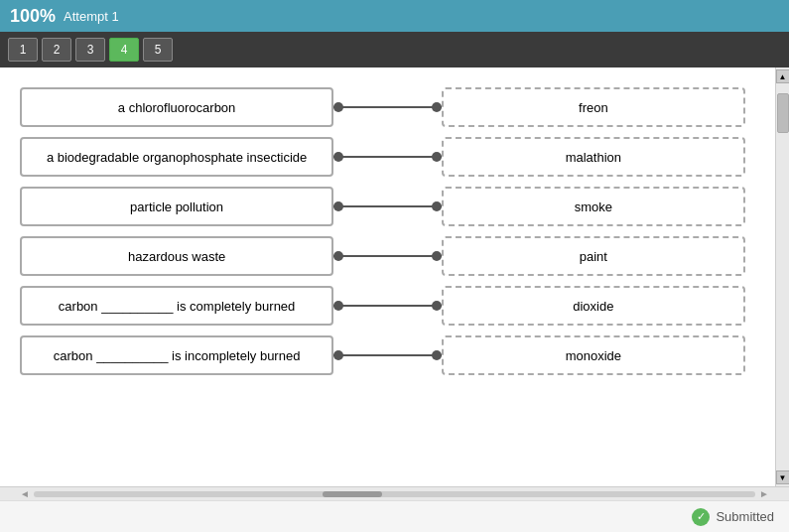 The width and height of the screenshot is (789, 532). Describe the element at coordinates (783, 113) in the screenshot. I see `scrollbar-thumb` at that location.